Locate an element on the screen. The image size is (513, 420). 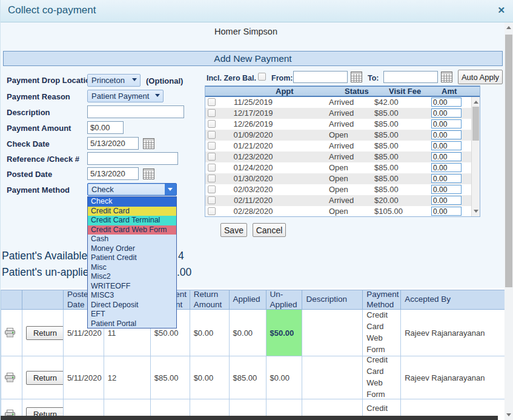
dropdown-option-patient-credit: Patient Credit is located at coordinates (132, 258).